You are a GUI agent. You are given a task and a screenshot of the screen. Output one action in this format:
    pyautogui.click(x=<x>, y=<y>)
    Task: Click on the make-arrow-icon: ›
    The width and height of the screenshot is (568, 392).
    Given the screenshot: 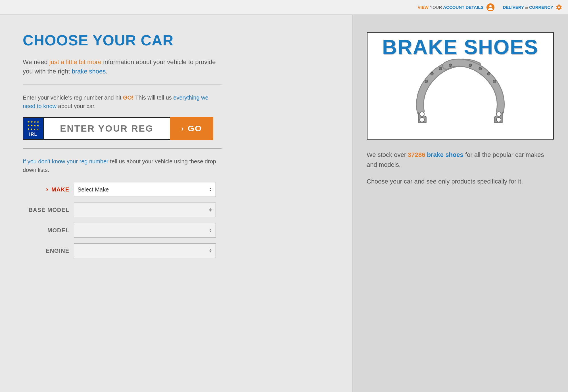 What is the action you would take?
    pyautogui.click(x=47, y=189)
    